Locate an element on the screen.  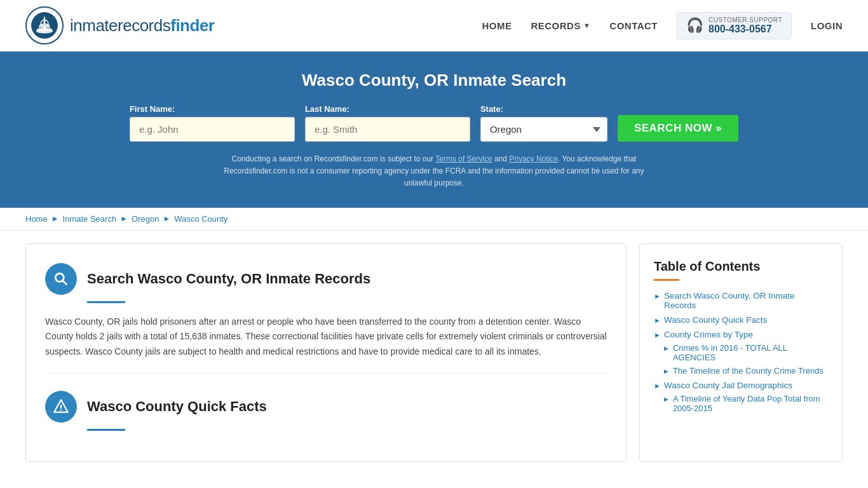
last-name-group: Last Name: is located at coordinates (388, 123).